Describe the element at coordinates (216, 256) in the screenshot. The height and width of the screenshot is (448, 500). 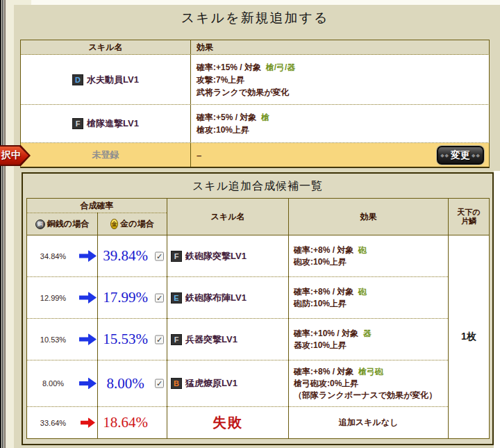
I see `candidate-skill-name: 鉄砲隊突撃LV1` at that location.